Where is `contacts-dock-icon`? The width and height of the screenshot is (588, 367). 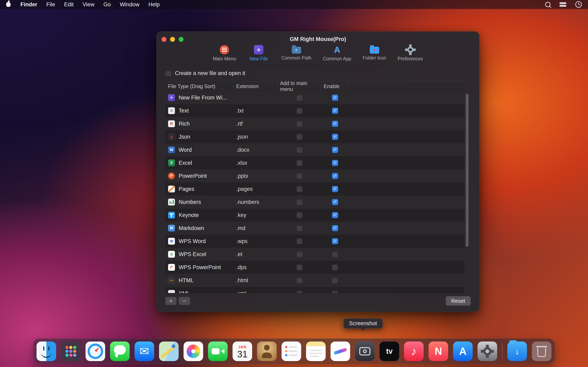 contacts-dock-icon is located at coordinates (267, 351).